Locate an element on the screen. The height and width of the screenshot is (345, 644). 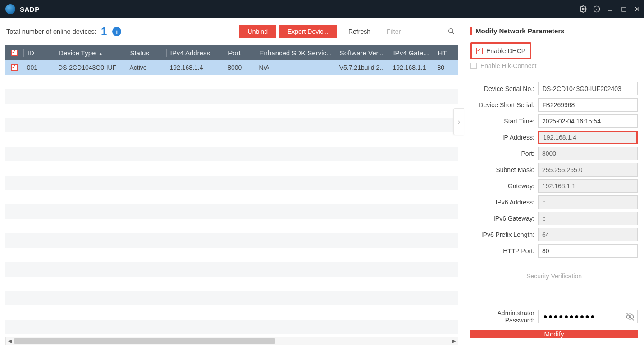
label-serial: Device Serial No.: is located at coordinates (504, 89).